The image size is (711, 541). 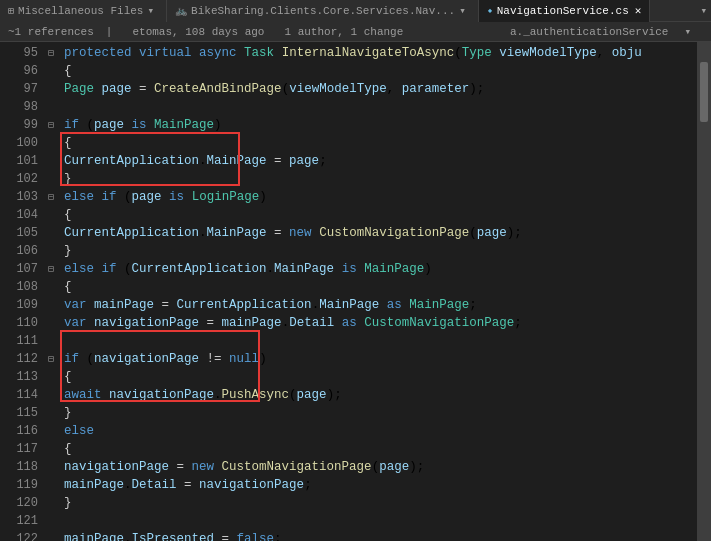 I want to click on code-line-122: mainPage.IsPresented = false;, so click(x=380, y=536).